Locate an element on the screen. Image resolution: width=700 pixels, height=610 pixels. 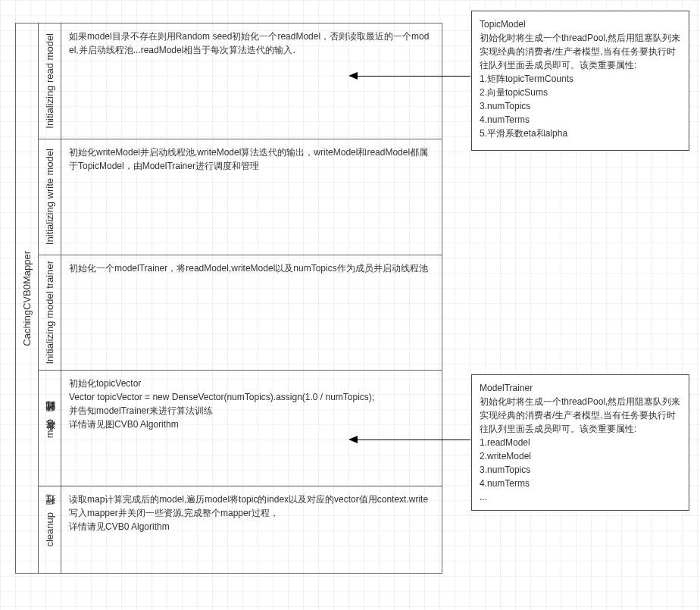
arrow-topic-model-line is located at coordinates (414, 76).